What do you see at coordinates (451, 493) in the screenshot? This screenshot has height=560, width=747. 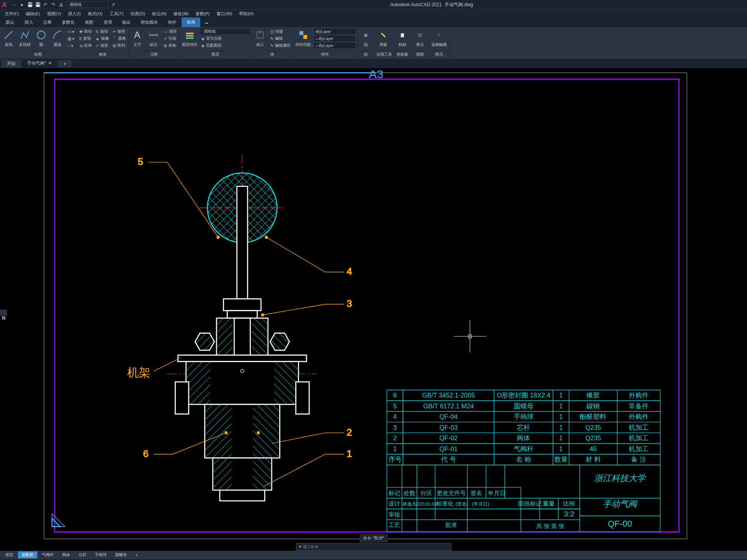 I see `svg-text: 更改文件号` at bounding box center [451, 493].